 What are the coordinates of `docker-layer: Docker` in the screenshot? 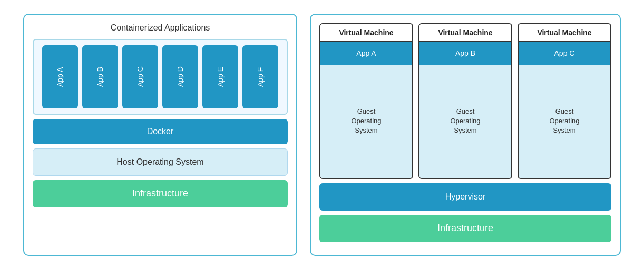 It's located at (160, 132).